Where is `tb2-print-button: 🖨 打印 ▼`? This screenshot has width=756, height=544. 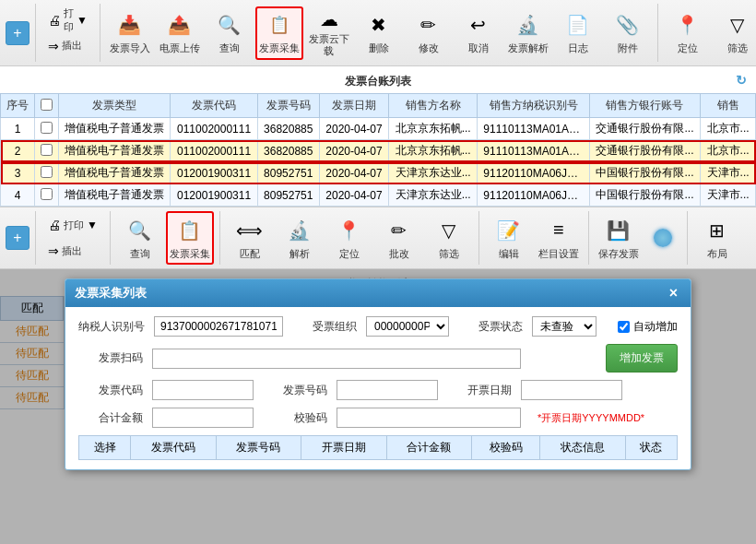
tb2-print-button: 🖨 打印 ▼ is located at coordinates (73, 225).